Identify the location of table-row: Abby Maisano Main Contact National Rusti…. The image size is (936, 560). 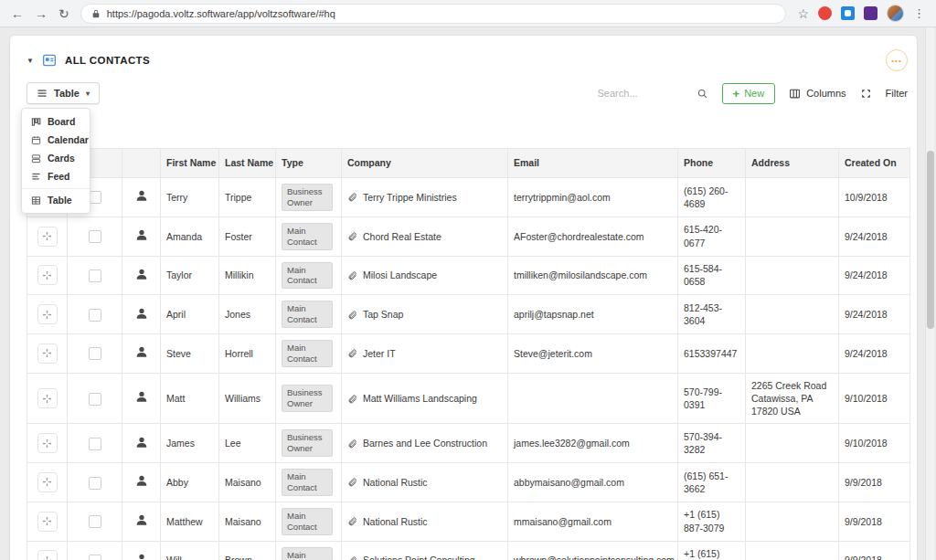
(469, 482).